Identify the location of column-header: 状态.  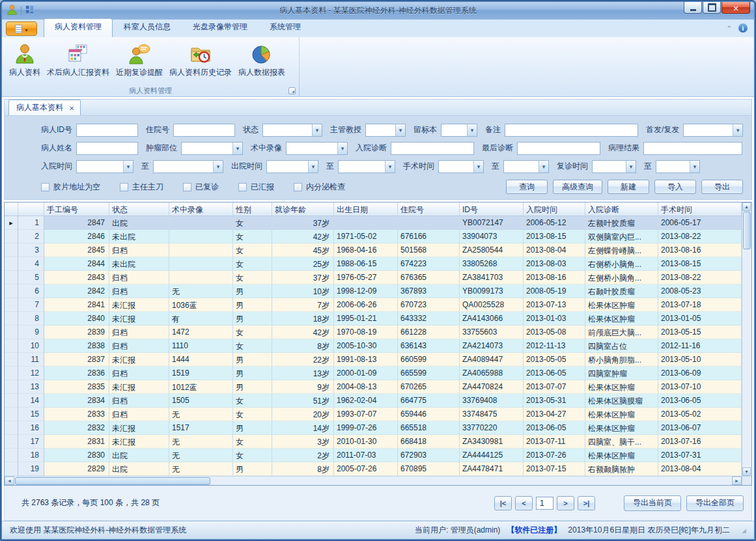
(139, 210).